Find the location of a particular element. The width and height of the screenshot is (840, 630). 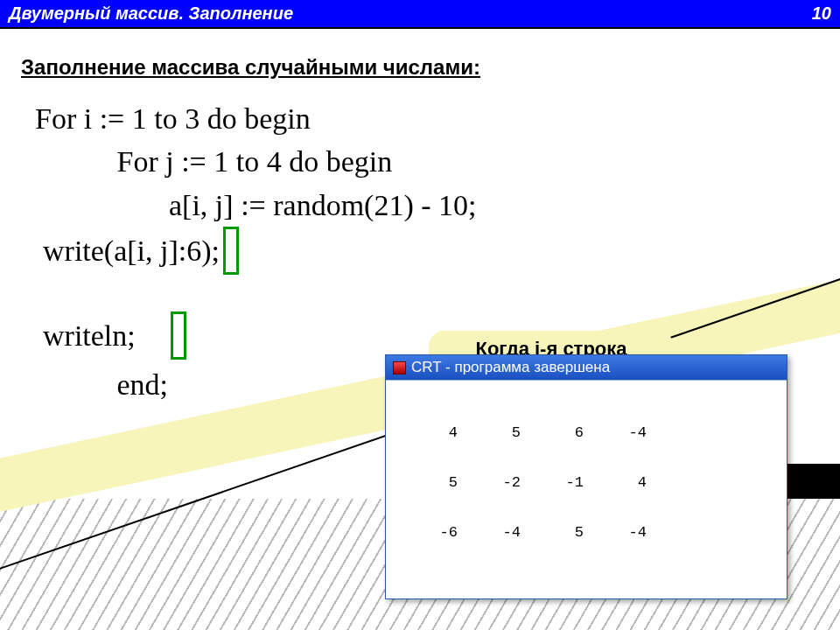

page-number: 10 is located at coordinates (822, 14).